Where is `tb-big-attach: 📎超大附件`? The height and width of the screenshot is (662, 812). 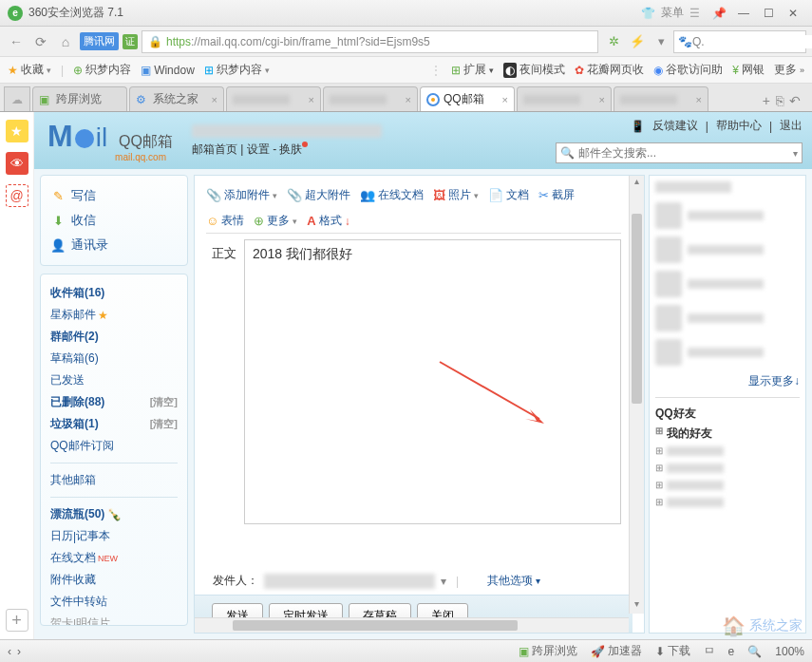
tb-big-attach: 📎超大附件 is located at coordinates (319, 196).